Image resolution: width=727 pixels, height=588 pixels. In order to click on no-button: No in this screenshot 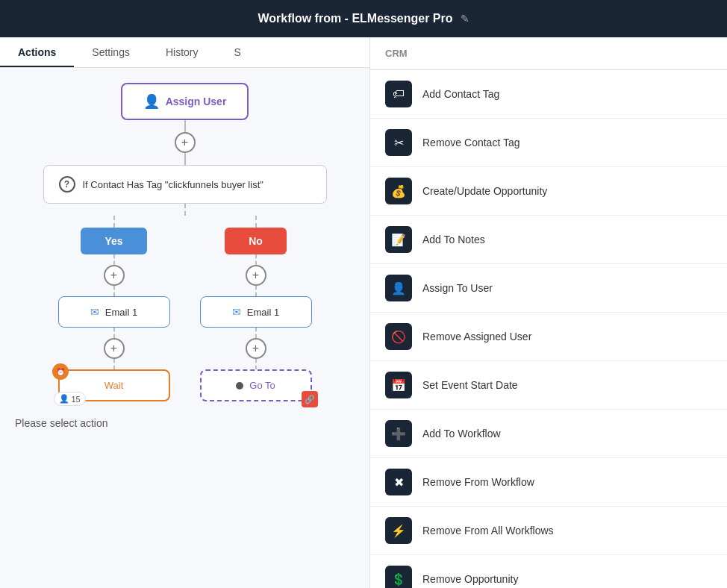, I will do `click(255, 241)`.